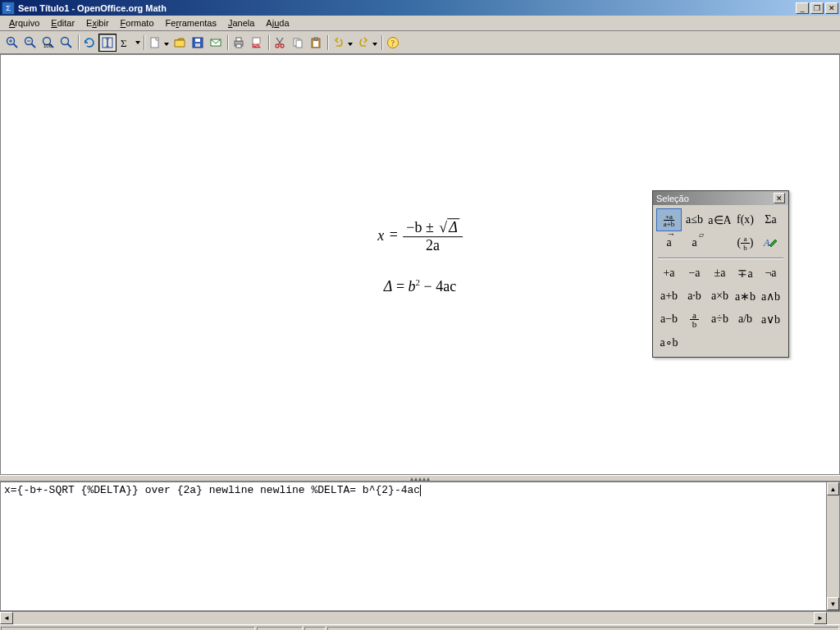  I want to click on palette-divider, so click(720, 258).